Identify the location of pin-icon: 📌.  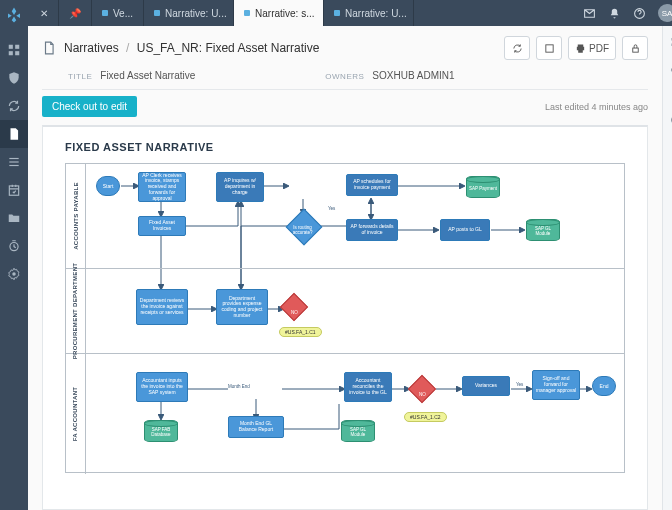
(75, 14).